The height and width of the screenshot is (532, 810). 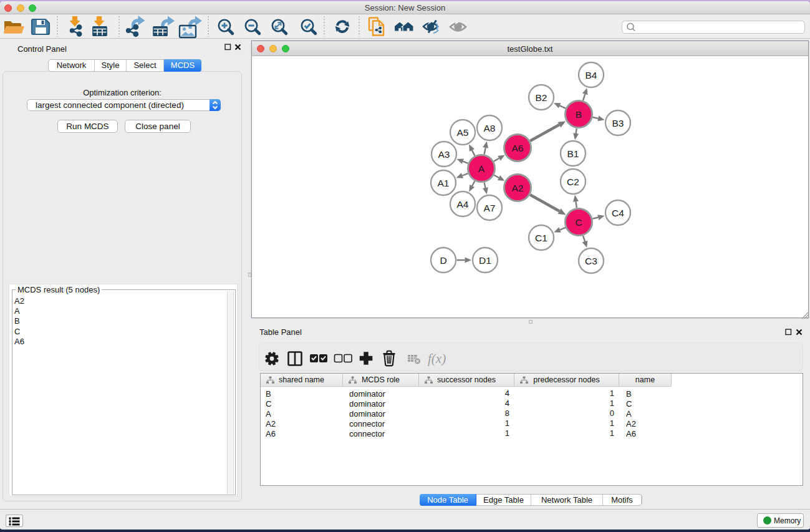 What do you see at coordinates (618, 213) in the screenshot?
I see `svg-text: C4` at bounding box center [618, 213].